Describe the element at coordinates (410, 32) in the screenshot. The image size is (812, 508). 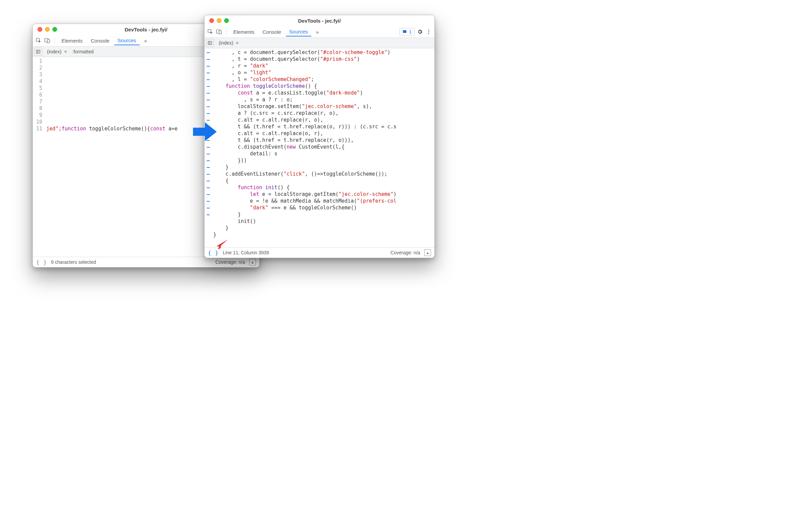
I see `issues-count: 1` at that location.